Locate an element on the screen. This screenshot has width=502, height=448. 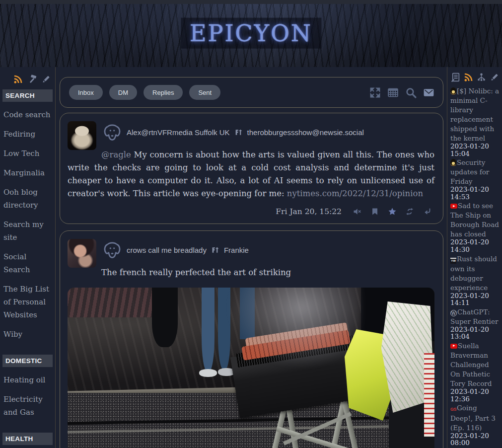
news-title: [$] Nolibc: a minimal C-library replacem… is located at coordinates (475, 114).